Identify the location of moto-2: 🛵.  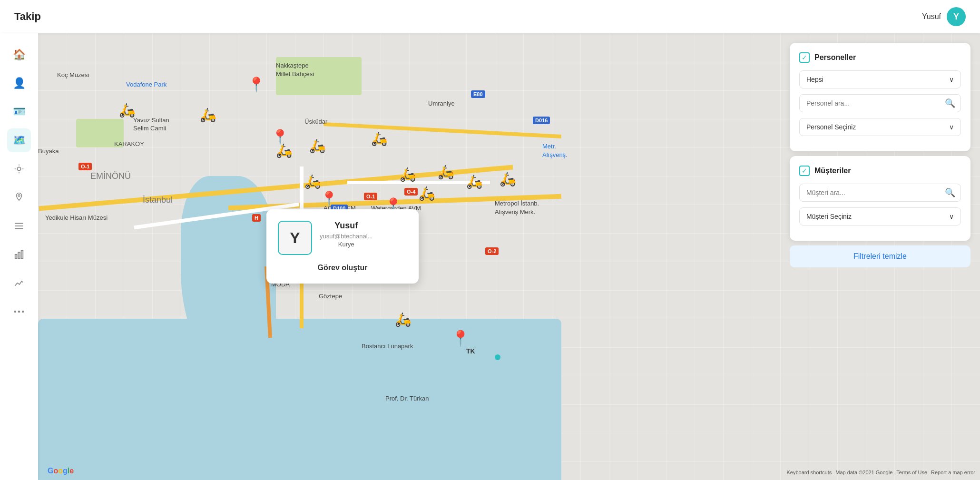
(208, 115).